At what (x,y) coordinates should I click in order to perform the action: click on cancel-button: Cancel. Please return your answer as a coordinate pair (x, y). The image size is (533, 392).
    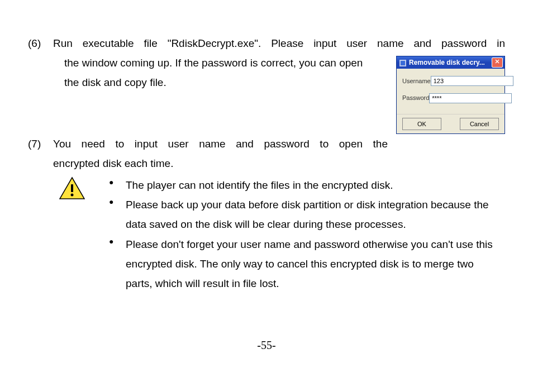
    Looking at the image, I should click on (479, 124).